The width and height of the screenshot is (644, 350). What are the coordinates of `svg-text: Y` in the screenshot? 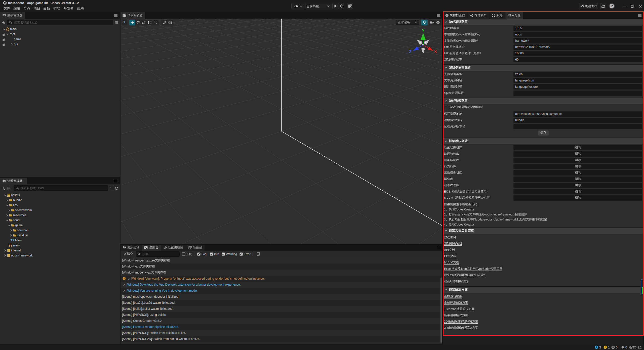 It's located at (423, 31).